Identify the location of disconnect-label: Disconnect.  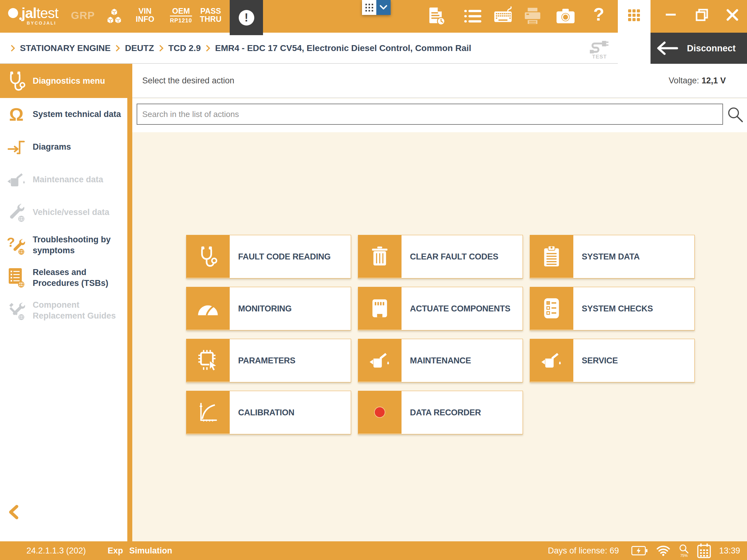
(711, 49).